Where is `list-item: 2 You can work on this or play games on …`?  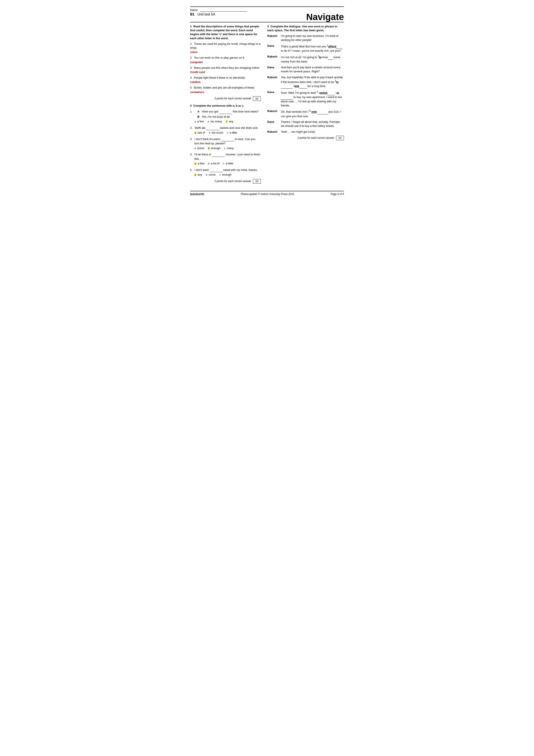
list-item: 2 You can work on this or play games on … is located at coordinates (226, 60).